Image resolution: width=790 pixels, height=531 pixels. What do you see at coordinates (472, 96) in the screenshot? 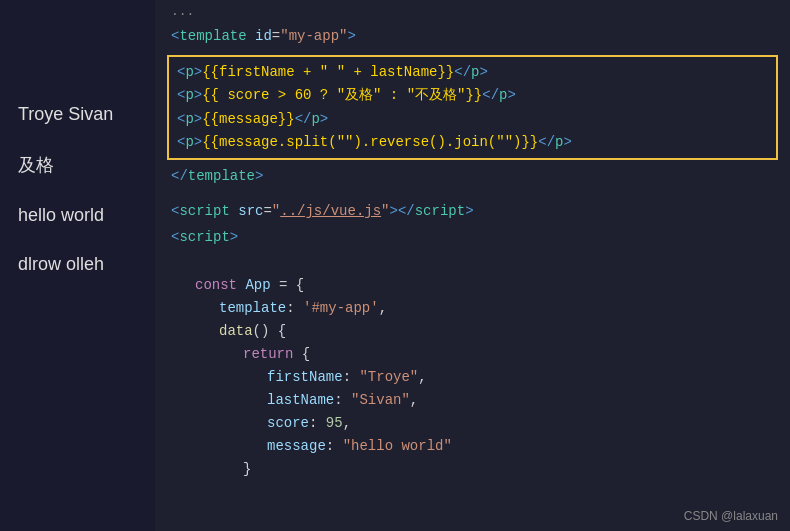
I see `highlight-line-2: <p>{{ score > 60 ? "及格" : "不及格"}}</p>` at bounding box center [472, 96].